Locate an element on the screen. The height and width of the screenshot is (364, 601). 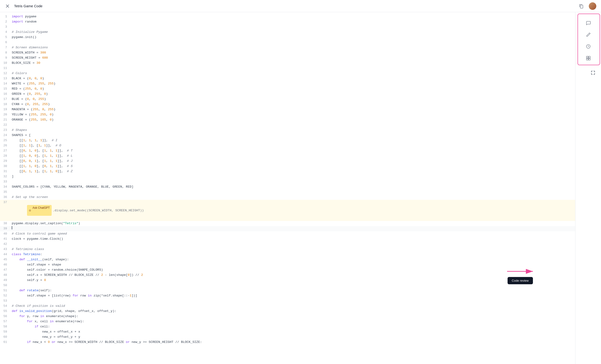
code-line: 15 RED = (255, 0, 0) is located at coordinates (300, 89).